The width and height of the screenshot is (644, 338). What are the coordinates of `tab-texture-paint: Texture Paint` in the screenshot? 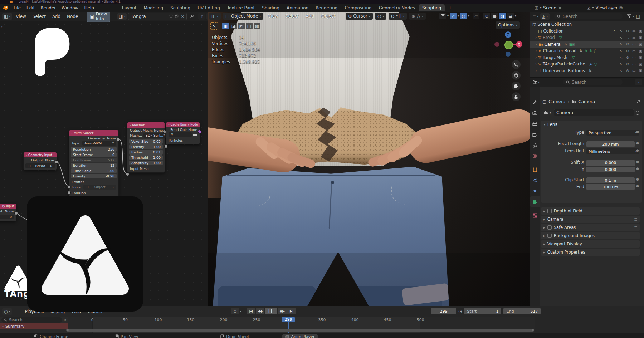 It's located at (241, 8).